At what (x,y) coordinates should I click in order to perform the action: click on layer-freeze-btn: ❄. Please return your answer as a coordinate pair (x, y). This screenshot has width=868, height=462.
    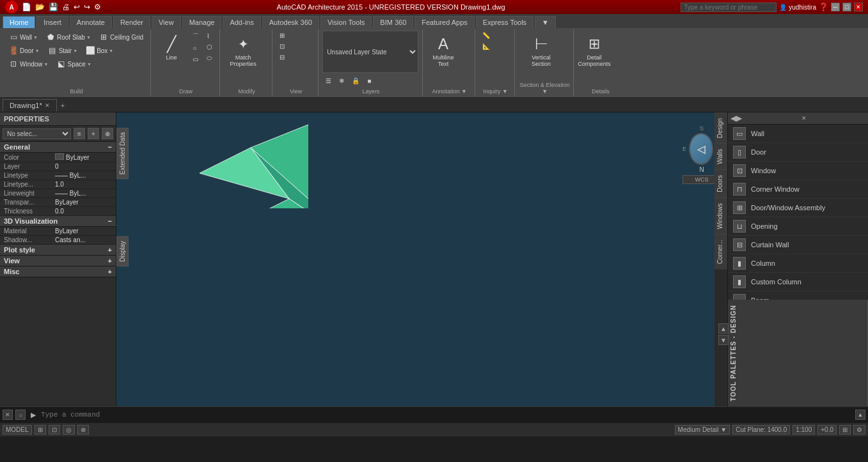
    Looking at the image, I should click on (342, 81).